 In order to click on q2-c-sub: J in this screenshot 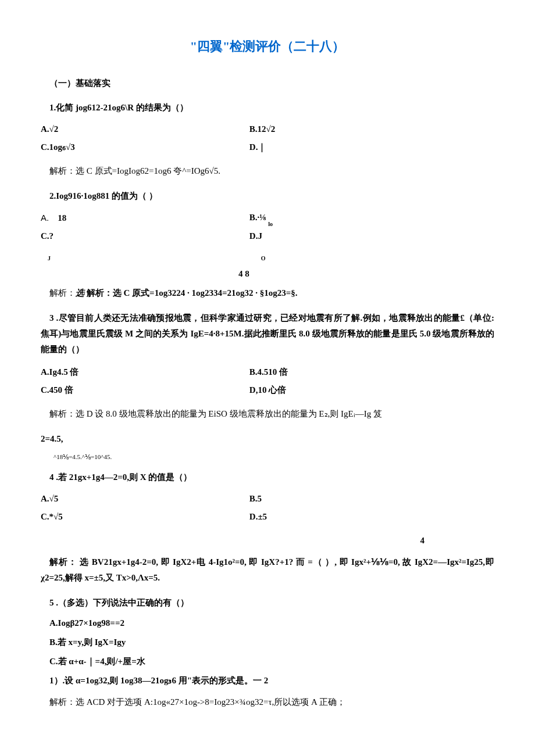, I will do `click(49, 258)`.